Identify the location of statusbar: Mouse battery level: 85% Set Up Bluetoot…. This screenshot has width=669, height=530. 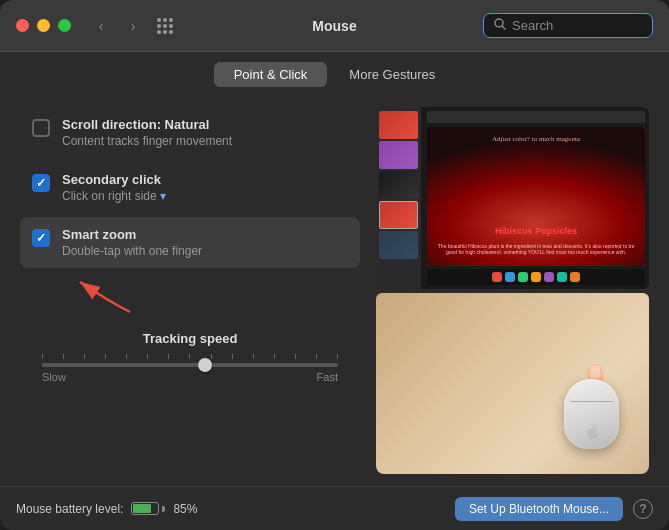
(334, 508).